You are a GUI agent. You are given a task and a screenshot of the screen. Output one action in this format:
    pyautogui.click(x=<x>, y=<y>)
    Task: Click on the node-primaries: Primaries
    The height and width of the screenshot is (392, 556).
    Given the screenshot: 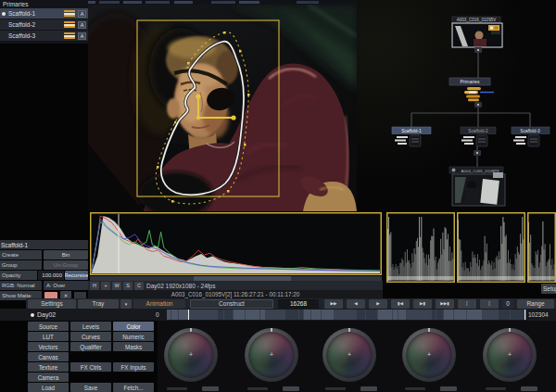 What is the action you would take?
    pyautogui.click(x=472, y=89)
    